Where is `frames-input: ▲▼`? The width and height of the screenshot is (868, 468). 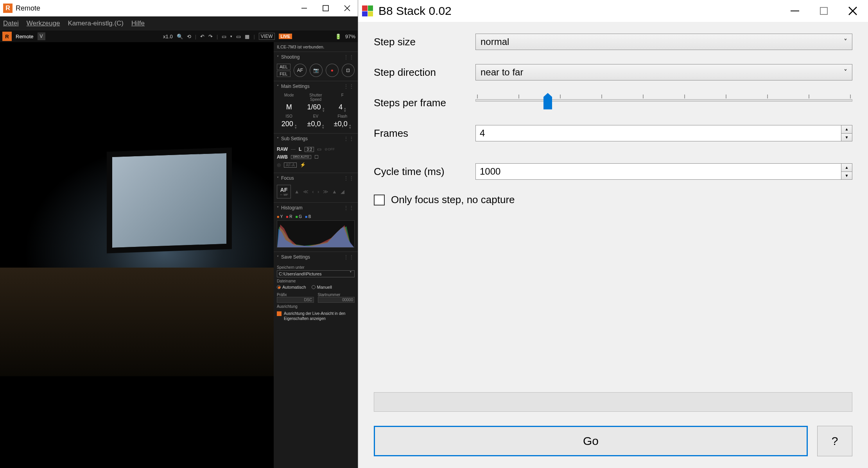
frames-input: ▲▼ is located at coordinates (664, 133).